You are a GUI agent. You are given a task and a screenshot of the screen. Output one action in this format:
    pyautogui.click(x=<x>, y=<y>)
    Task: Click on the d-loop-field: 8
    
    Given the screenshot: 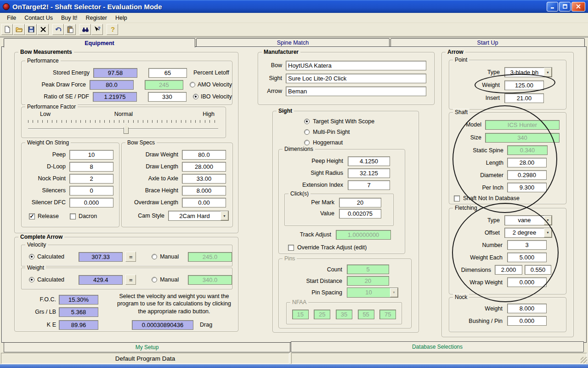 What is the action you would take?
    pyautogui.click(x=91, y=167)
    